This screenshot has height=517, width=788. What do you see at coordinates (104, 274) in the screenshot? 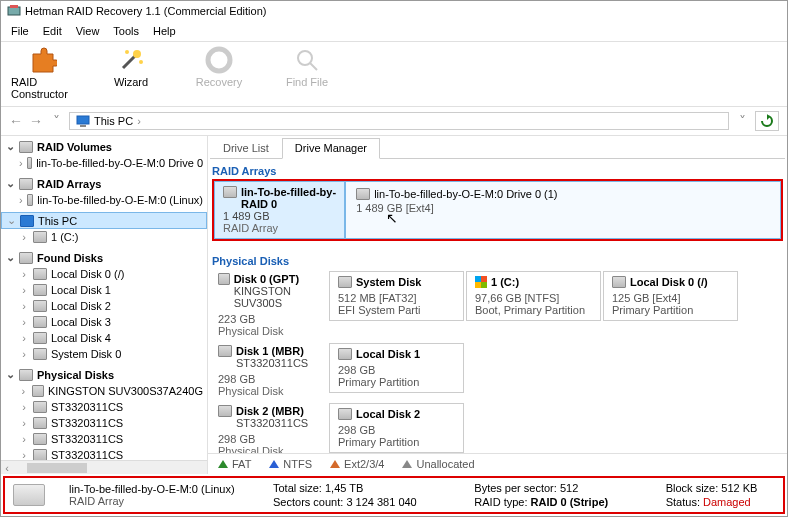
I see `tree-item: ›Local Disk 0 (/)` at bounding box center [104, 274].